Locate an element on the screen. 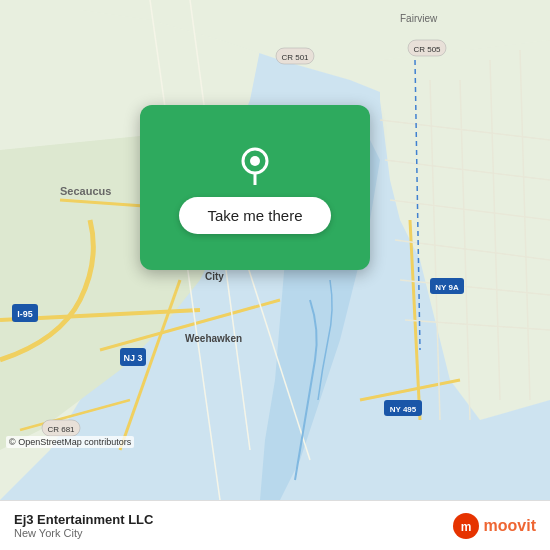 This screenshot has width=550, height=550. footer-bar: Ej3 Entertainment LLC New York City m mo… is located at coordinates (275, 525).